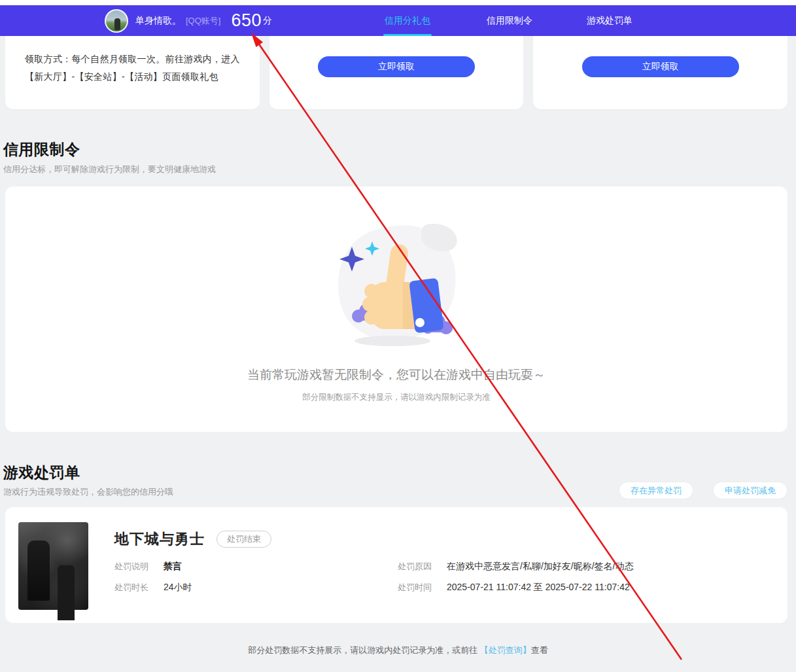 The width and height of the screenshot is (796, 672). What do you see at coordinates (656, 491) in the screenshot?
I see `abnormal-penalty-button: 存在异常处罚` at bounding box center [656, 491].